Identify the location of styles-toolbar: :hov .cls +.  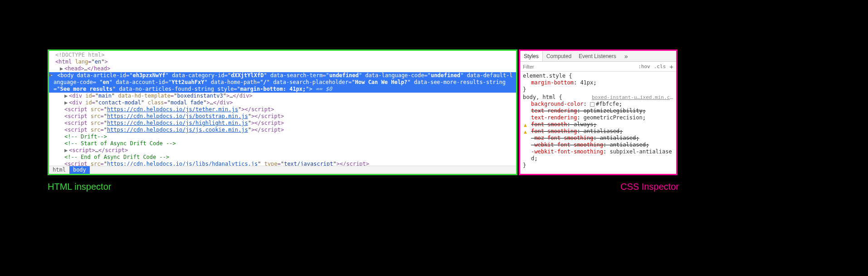
(598, 67).